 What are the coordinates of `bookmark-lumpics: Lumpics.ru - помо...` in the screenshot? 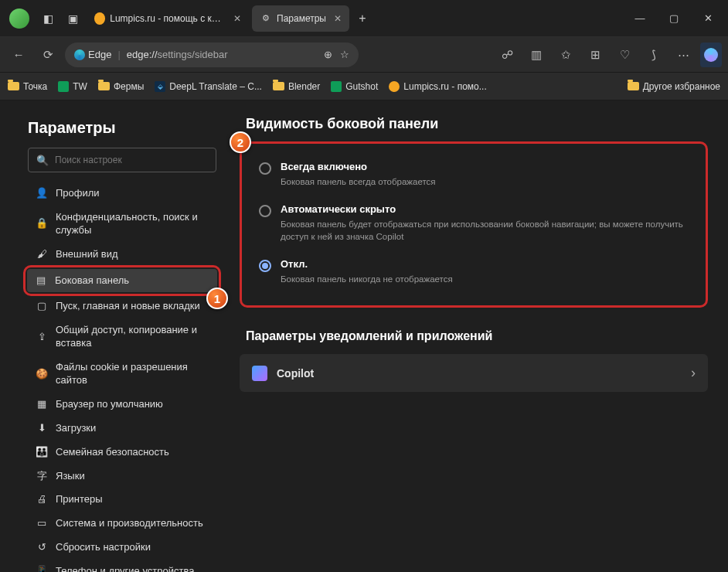 It's located at (437, 87).